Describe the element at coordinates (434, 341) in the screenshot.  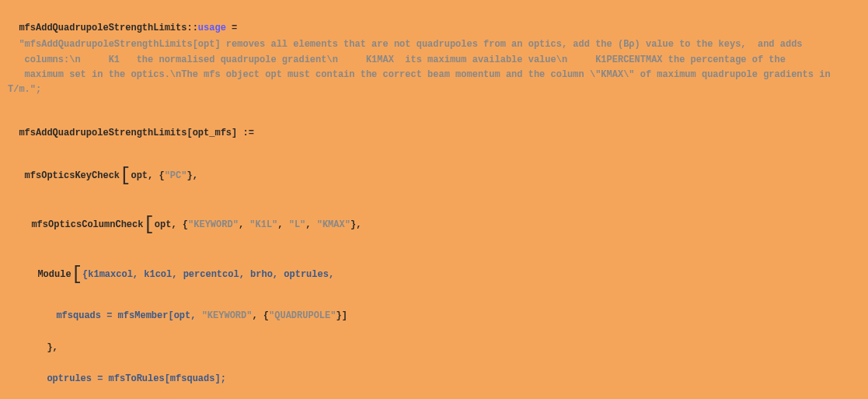
I see `module-vars-close: },` at that location.